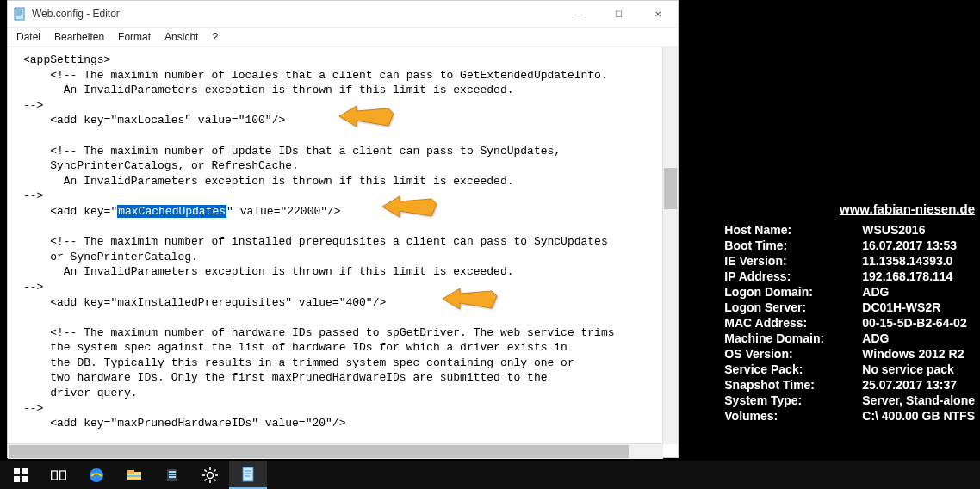 Image resolution: width=980 pixels, height=489 pixels. What do you see at coordinates (918, 230) in the screenshot?
I see `overlay-value: WSUS2016` at bounding box center [918, 230].